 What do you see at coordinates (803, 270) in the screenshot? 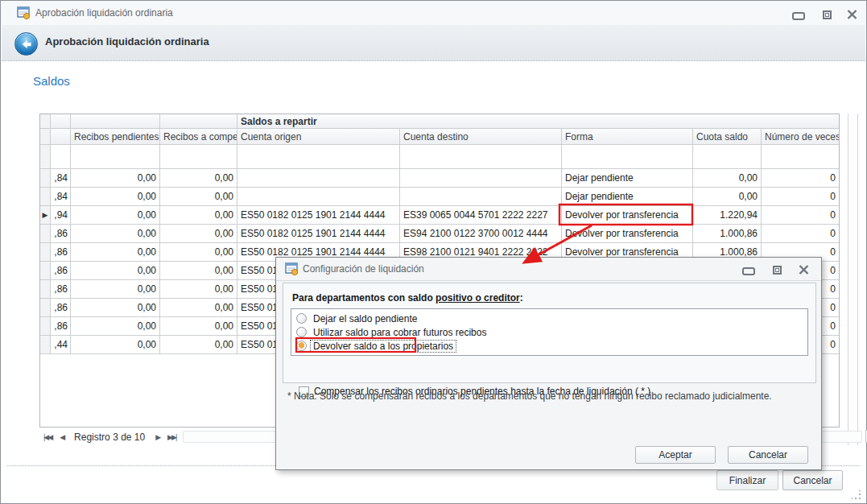
I see `dialog-close-button` at bounding box center [803, 270].